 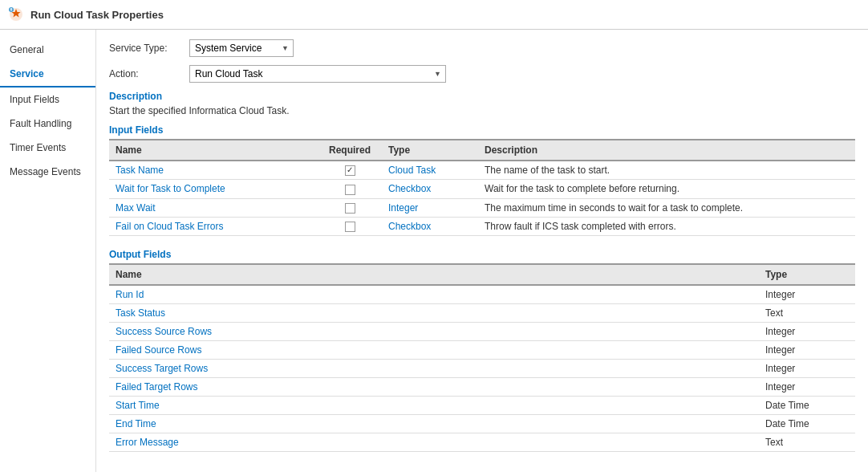 What do you see at coordinates (807, 275) in the screenshot?
I see `output-col-type: Type` at bounding box center [807, 275].